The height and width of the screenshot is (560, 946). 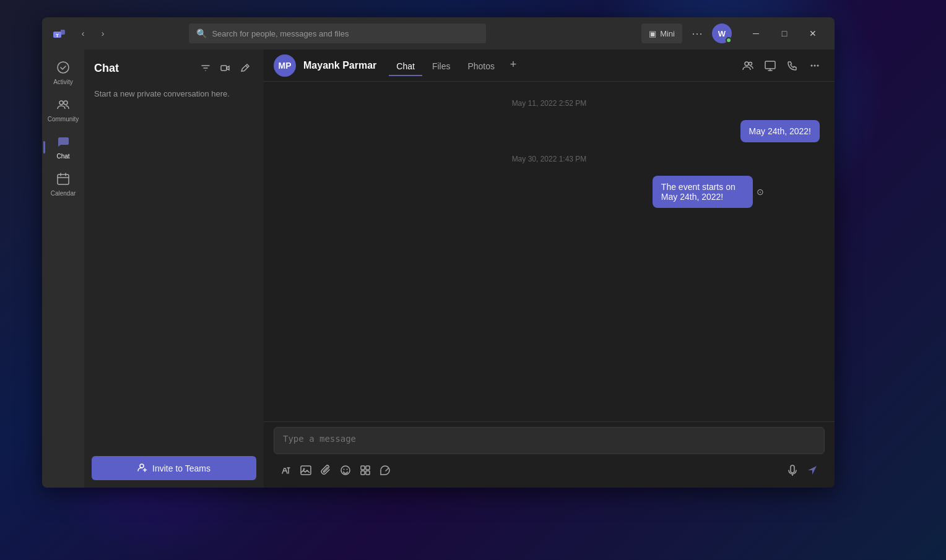 What do you see at coordinates (225, 68) in the screenshot?
I see `chat-list-actions` at bounding box center [225, 68].